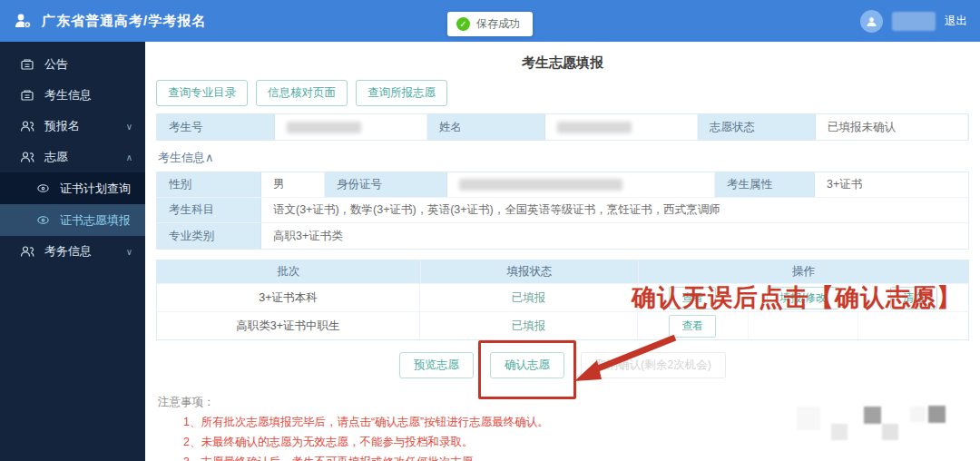  Describe the element at coordinates (757, 127) in the screenshot. I see `volunteer-status-label: 志愿状态` at that location.